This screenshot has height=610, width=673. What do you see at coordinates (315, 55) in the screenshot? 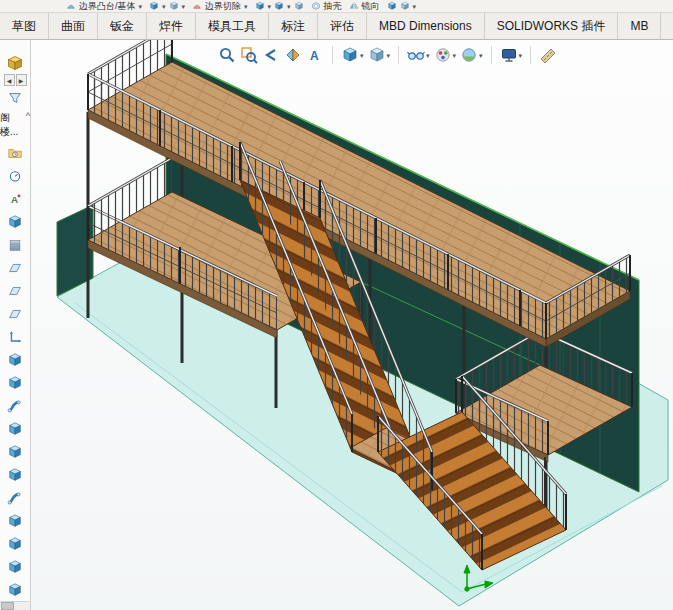
I see `dynamic-annotation-button` at bounding box center [315, 55].